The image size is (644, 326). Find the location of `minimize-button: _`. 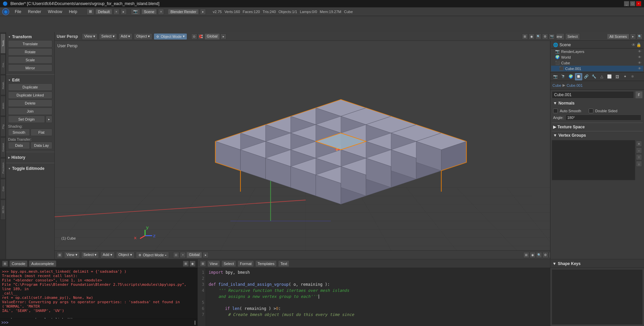

minimize-button: _ is located at coordinates (627, 4).